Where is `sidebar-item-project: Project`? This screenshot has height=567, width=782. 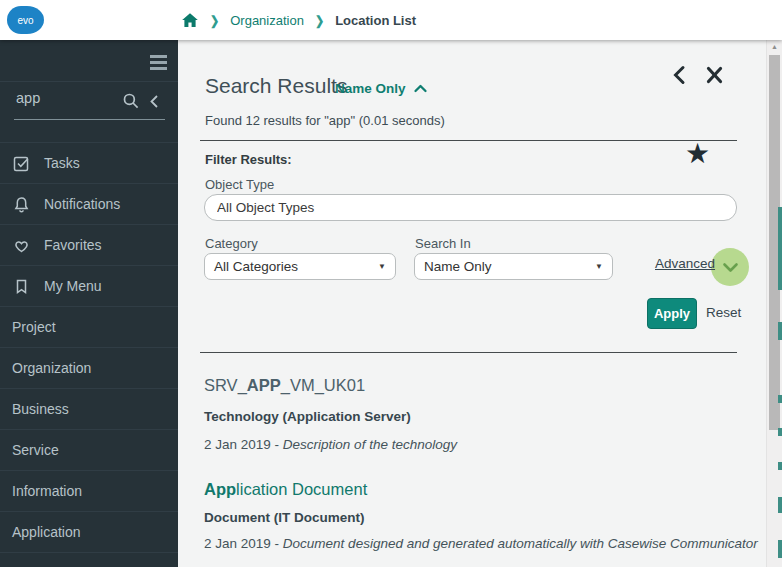
sidebar-item-project: Project is located at coordinates (89, 326).